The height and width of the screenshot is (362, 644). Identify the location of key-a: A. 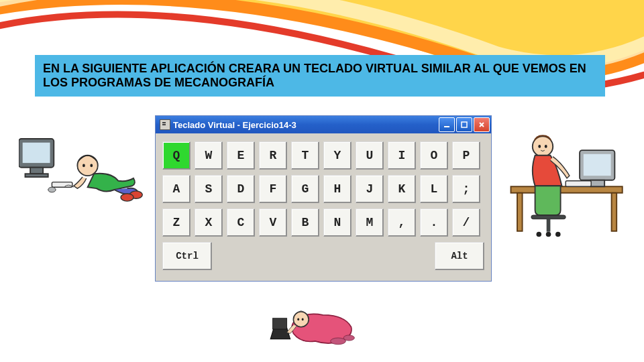
(176, 189).